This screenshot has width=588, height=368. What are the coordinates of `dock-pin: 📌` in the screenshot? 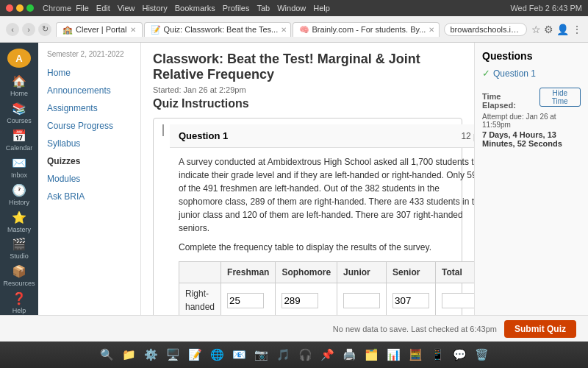 It's located at (327, 355).